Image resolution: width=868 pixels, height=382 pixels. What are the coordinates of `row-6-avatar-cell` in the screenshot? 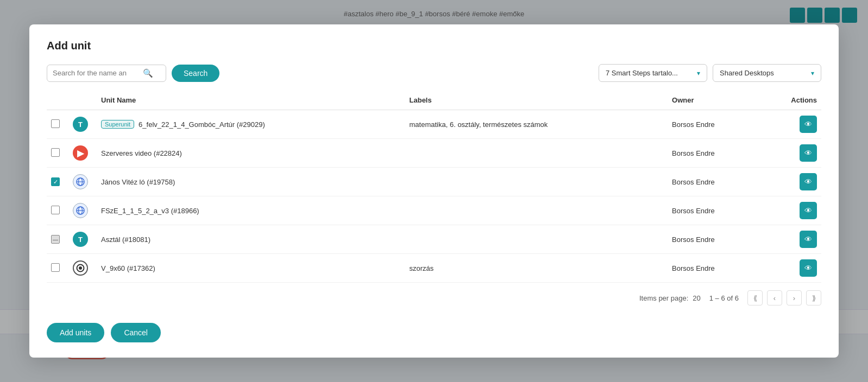 It's located at (83, 268).